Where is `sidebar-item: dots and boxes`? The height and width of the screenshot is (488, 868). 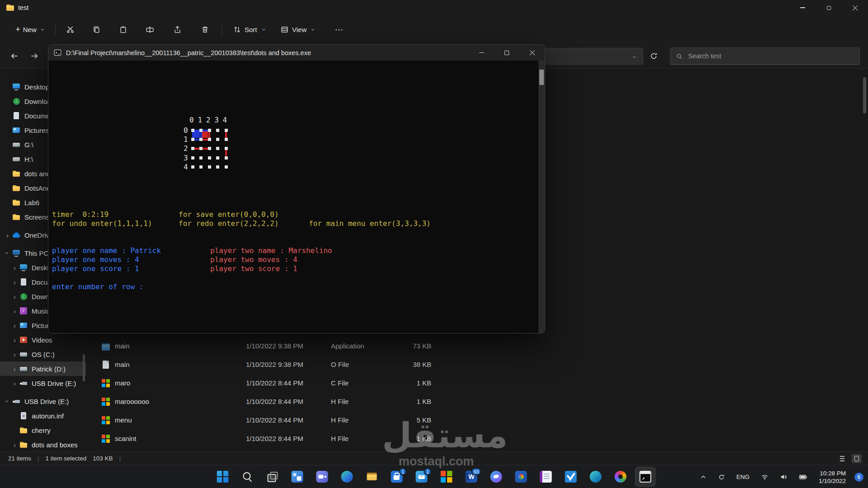
sidebar-item: dots and boxes is located at coordinates (43, 445).